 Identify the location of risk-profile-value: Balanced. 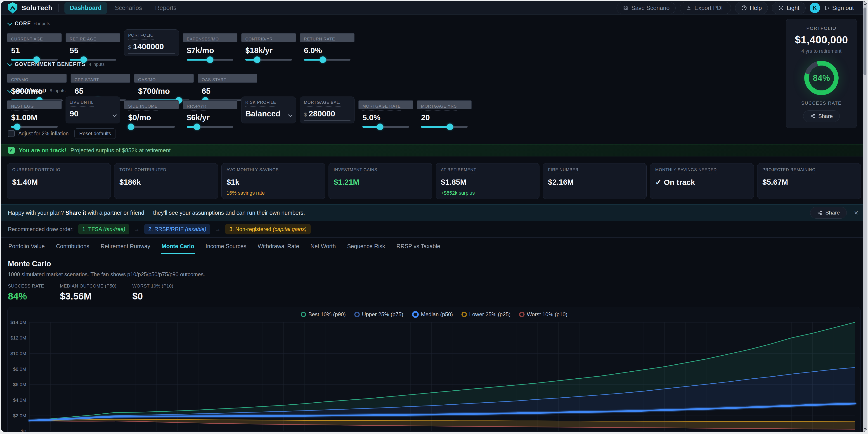
(269, 114).